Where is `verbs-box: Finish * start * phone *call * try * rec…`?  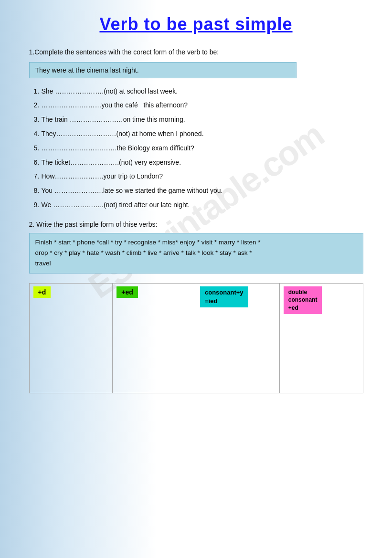
verbs-box: Finish * start * phone *call * try * rec… is located at coordinates (196, 253).